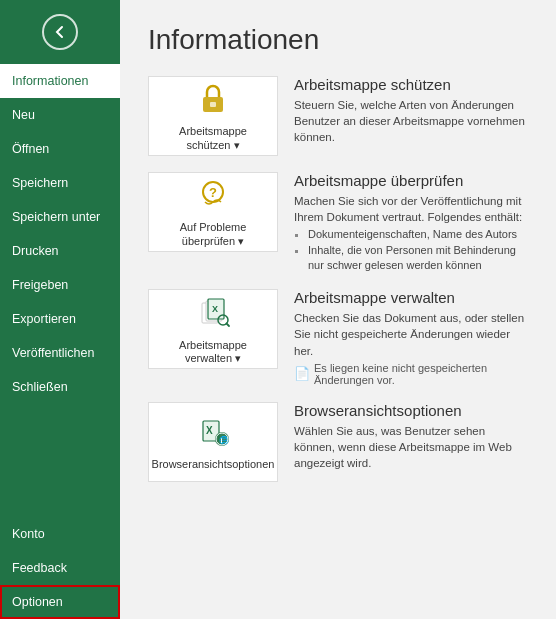  Describe the element at coordinates (411, 334) in the screenshot. I see `card-desc-verwalten: Checken Sie das Dokument aus, oder stell…` at that location.